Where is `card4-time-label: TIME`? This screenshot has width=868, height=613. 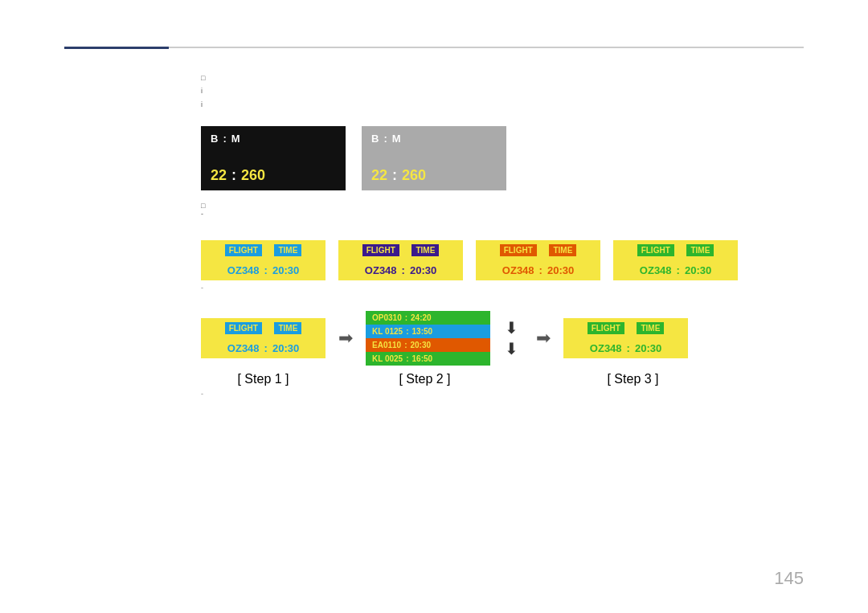 card4-time-label: TIME is located at coordinates (700, 251).